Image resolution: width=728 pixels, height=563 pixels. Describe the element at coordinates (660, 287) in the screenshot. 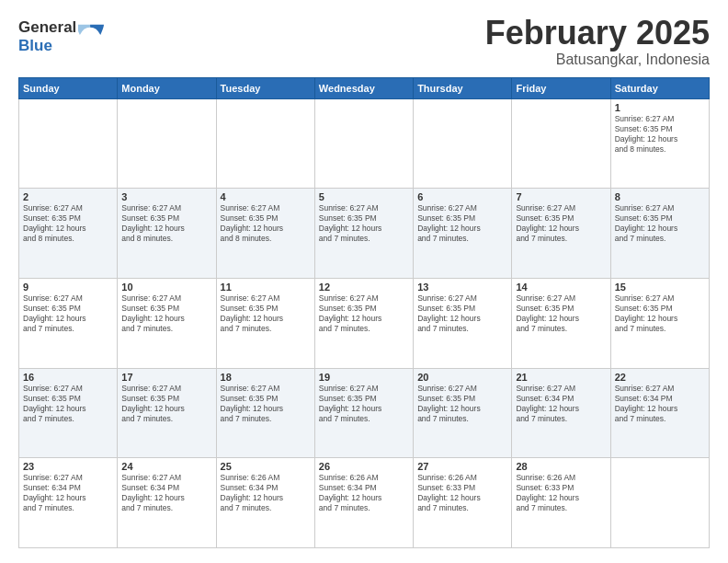

I see `day-number: 15` at that location.